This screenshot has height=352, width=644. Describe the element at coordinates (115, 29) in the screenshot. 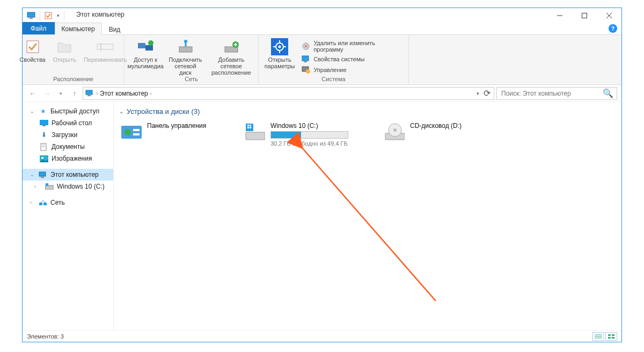

I see `tab-view: Вид` at that location.